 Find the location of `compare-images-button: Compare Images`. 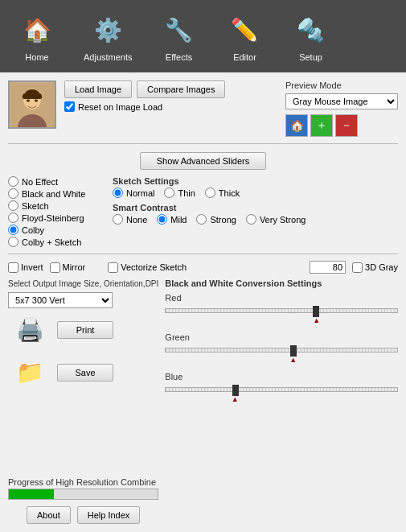

compare-images-button: Compare Images is located at coordinates (181, 89).